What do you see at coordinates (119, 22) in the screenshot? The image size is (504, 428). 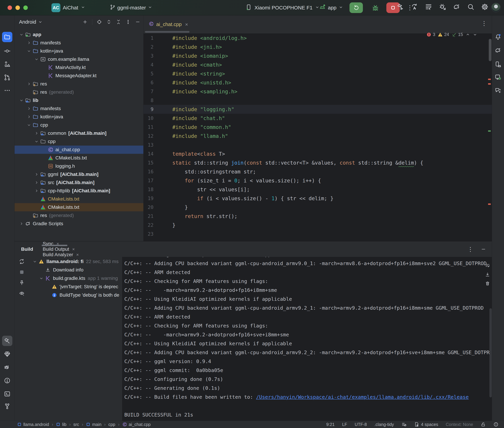 I see `collapse-all-icon` at bounding box center [119, 22].